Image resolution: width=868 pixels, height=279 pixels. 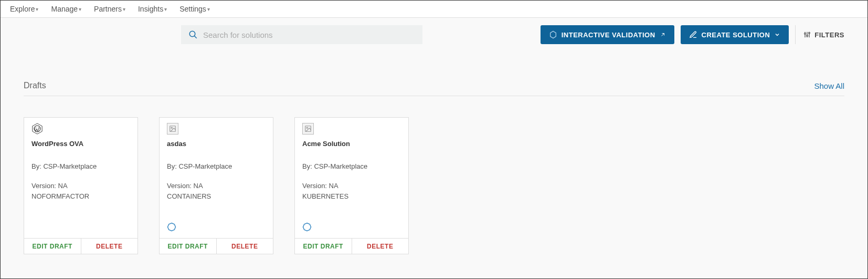 What do you see at coordinates (663, 35) in the screenshot?
I see `external-link-icon` at bounding box center [663, 35].